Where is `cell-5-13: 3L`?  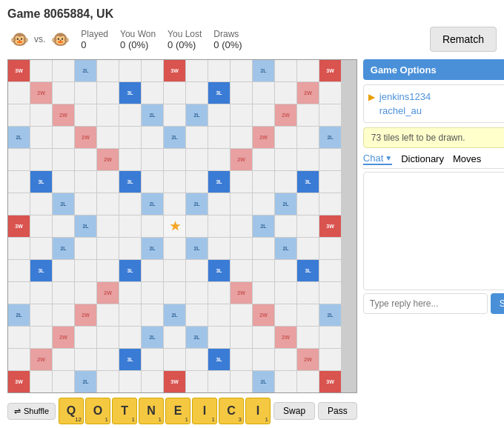
cell-5-13: 3L is located at coordinates (308, 182).